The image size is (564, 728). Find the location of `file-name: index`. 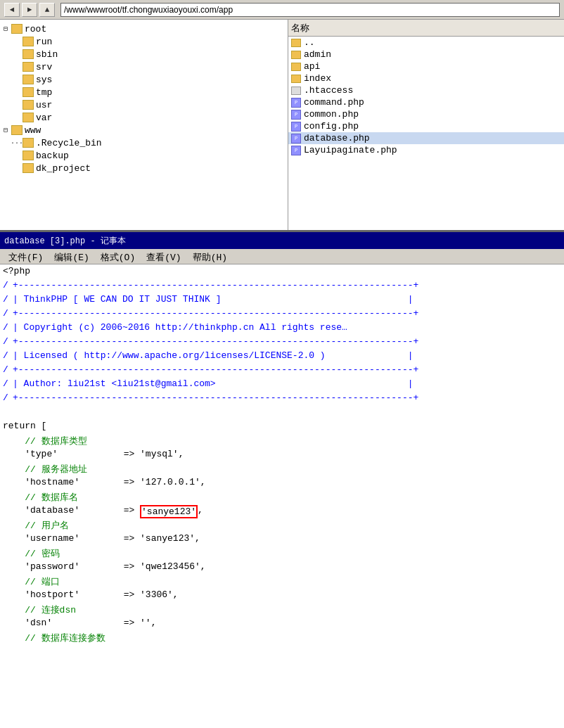

file-name: index is located at coordinates (318, 79).